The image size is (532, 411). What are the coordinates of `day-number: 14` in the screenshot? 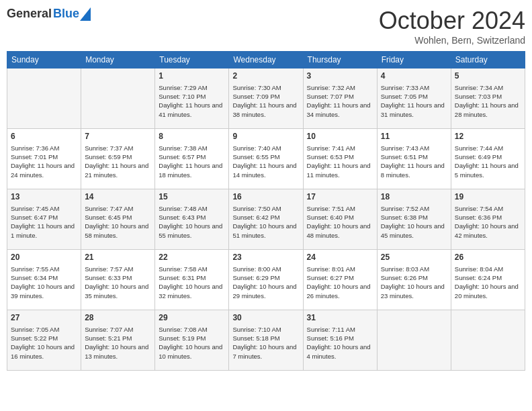 It's located at (118, 197).